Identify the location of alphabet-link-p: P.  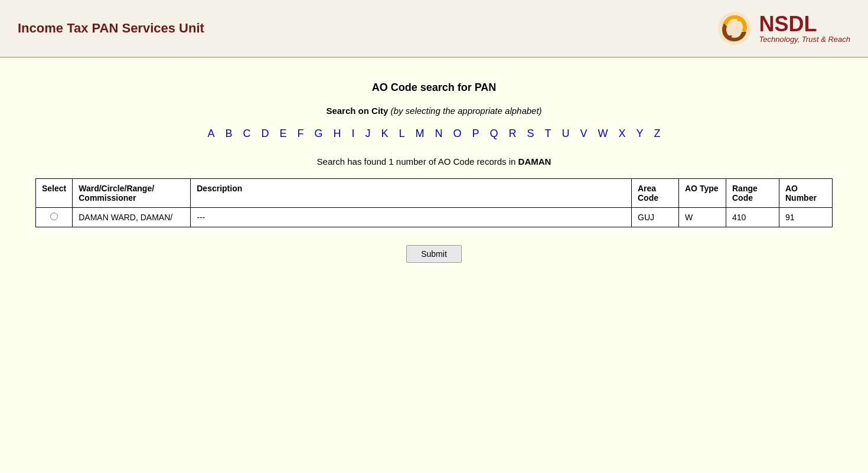
(476, 133).